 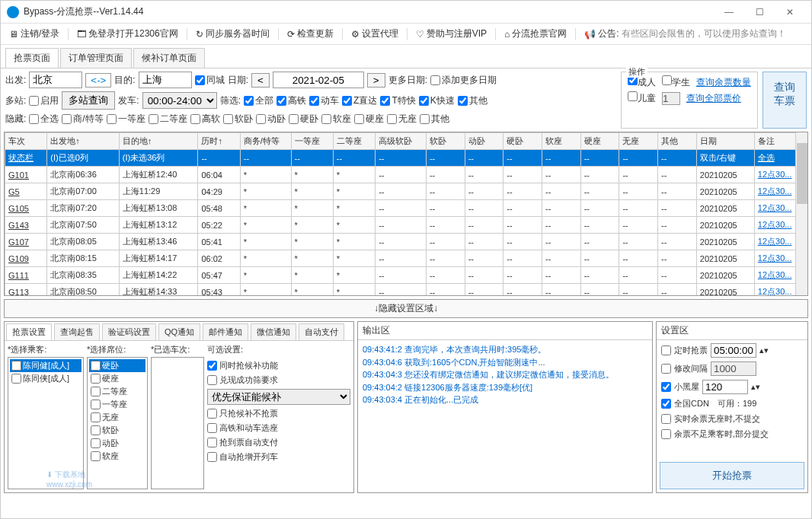 What do you see at coordinates (212, 443) in the screenshot?
I see `opt-auto-pay` at bounding box center [212, 443].